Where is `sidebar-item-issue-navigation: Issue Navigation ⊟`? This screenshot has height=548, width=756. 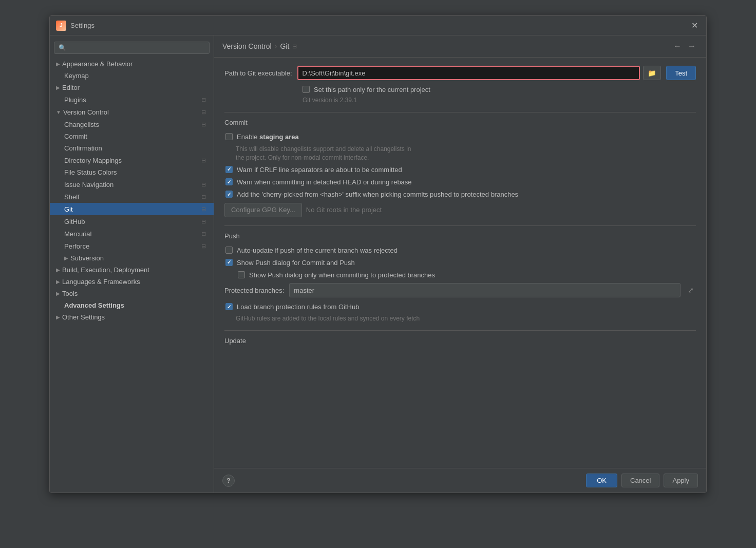 sidebar-item-issue-navigation: Issue Navigation ⊟ is located at coordinates (131, 184).